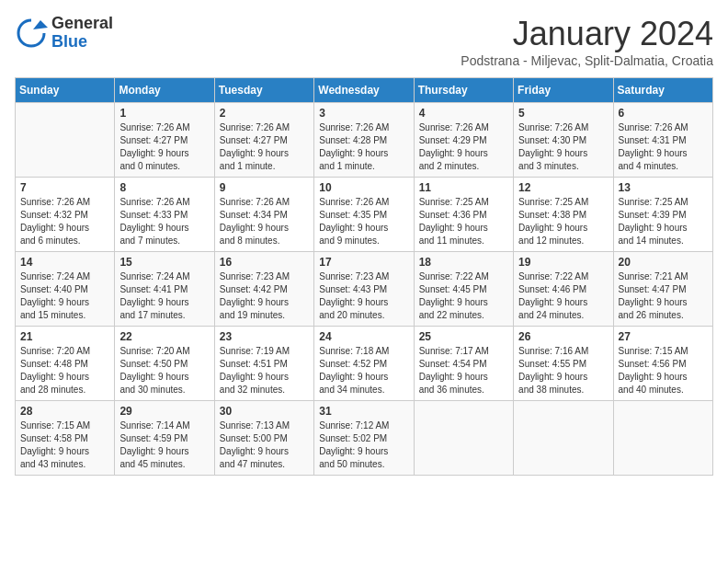  Describe the element at coordinates (463, 90) in the screenshot. I see `column-header-thursday: Thursday` at that location.